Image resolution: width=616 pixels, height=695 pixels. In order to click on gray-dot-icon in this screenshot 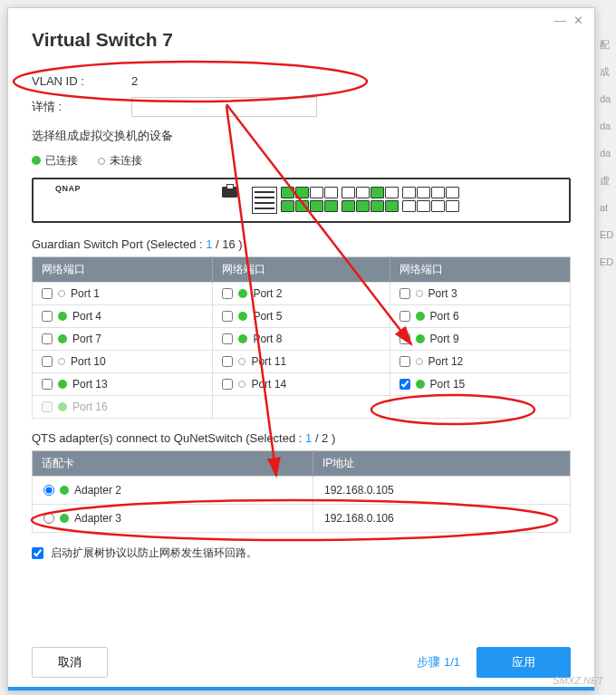, I will do `click(101, 161)`.